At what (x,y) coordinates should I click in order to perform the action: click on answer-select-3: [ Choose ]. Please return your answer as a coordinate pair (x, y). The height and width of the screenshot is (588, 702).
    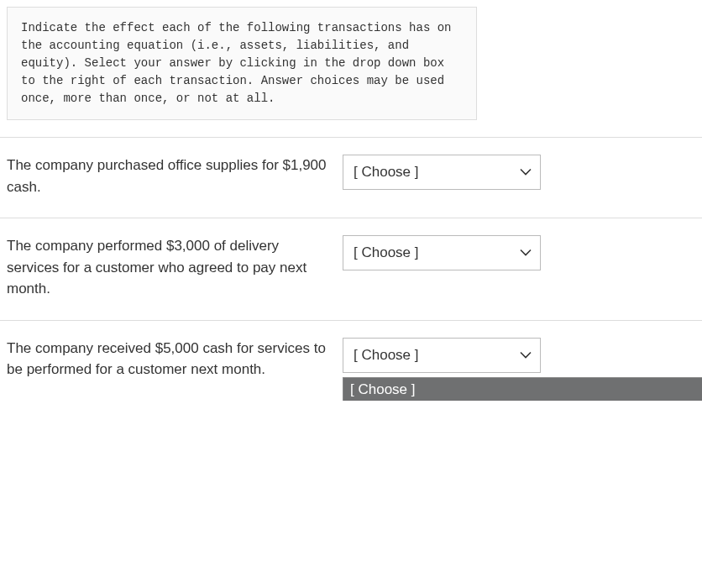
    Looking at the image, I should click on (442, 355).